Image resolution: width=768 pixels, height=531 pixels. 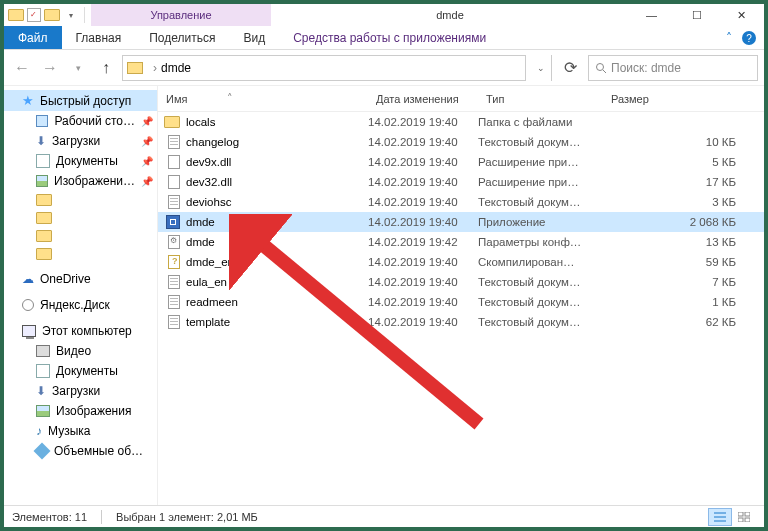 What do you see at coordinates (50, 68) in the screenshot?
I see `forward-button: →` at bounding box center [50, 68].